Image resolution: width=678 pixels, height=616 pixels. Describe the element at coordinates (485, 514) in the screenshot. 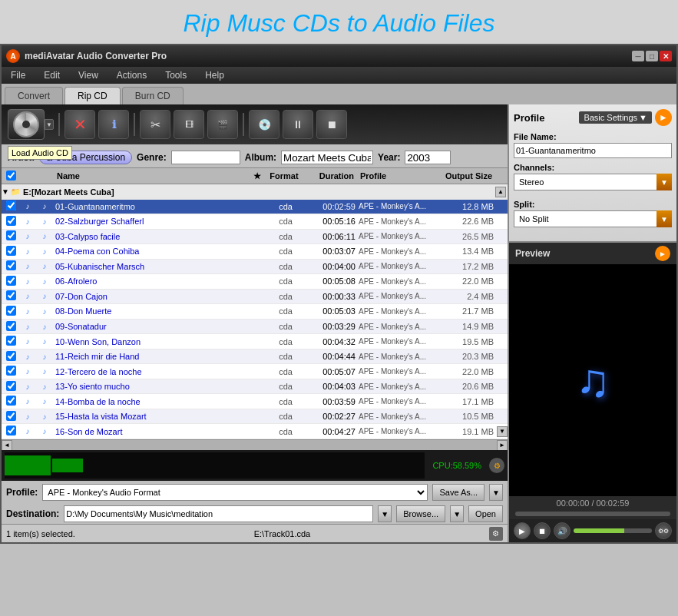

I see `open-button: Open` at that location.